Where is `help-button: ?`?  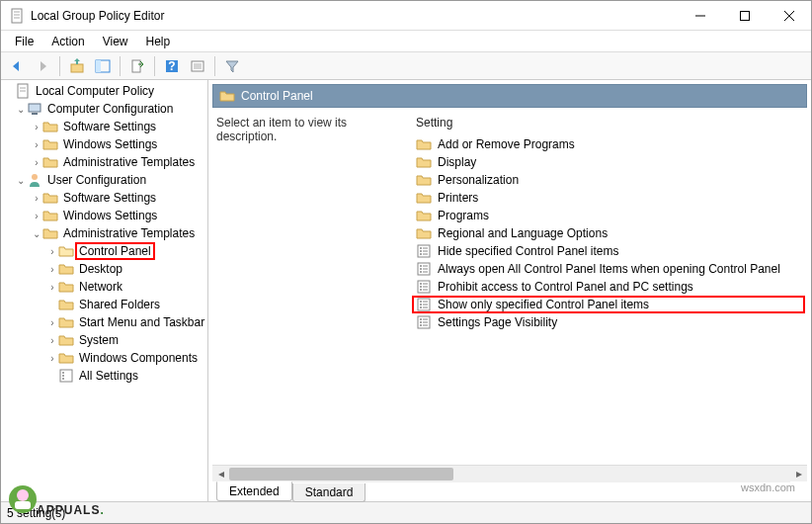 help-button: ? is located at coordinates (172, 66).